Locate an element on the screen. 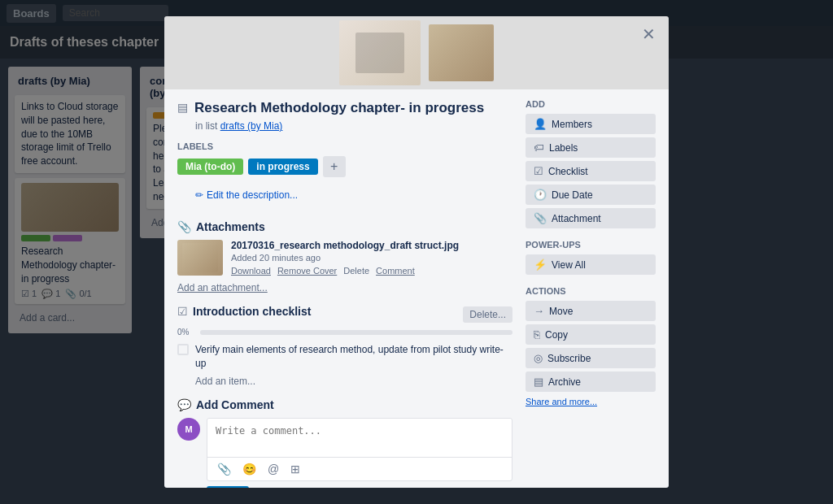 The image size is (833, 504). remove-cover-link: Remove Cover is located at coordinates (307, 271).